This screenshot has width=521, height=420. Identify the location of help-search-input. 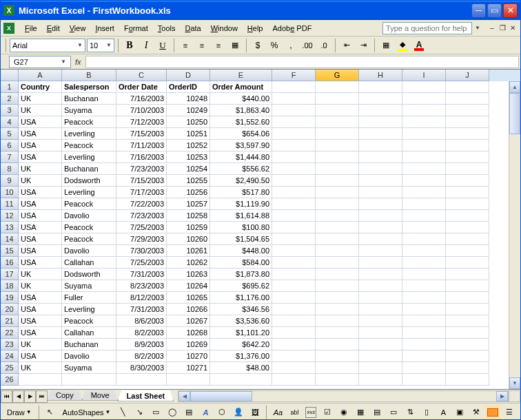
(427, 28).